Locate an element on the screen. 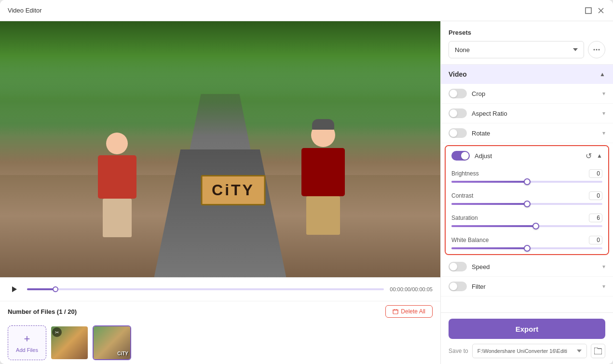 This screenshot has height=364, width=613. window-controls is located at coordinates (595, 11).